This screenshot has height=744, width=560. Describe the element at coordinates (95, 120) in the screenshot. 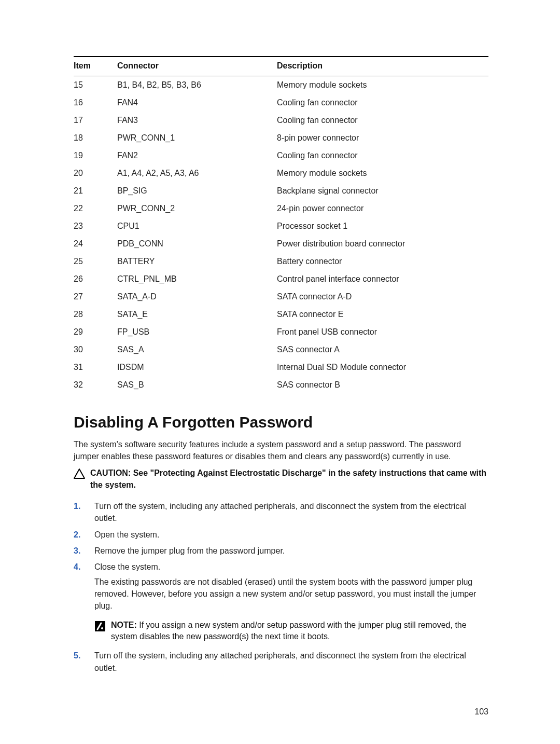

I see `table-cell-item: 17` at that location.